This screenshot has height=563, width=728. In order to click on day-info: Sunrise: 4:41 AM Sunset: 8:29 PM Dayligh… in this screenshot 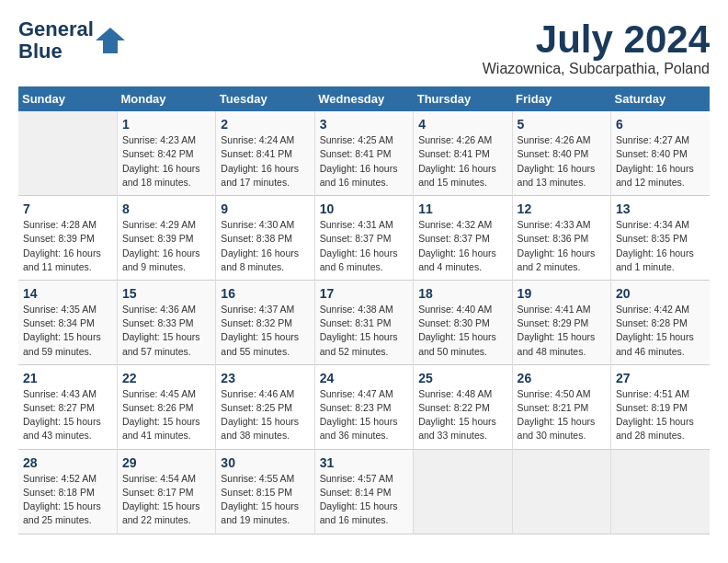, I will do `click(562, 331)`.